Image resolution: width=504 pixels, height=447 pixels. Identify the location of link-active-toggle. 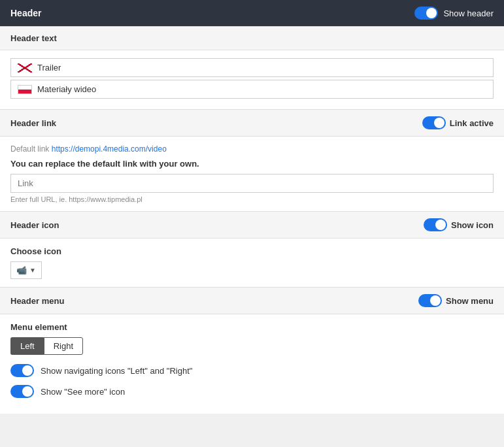
(434, 123).